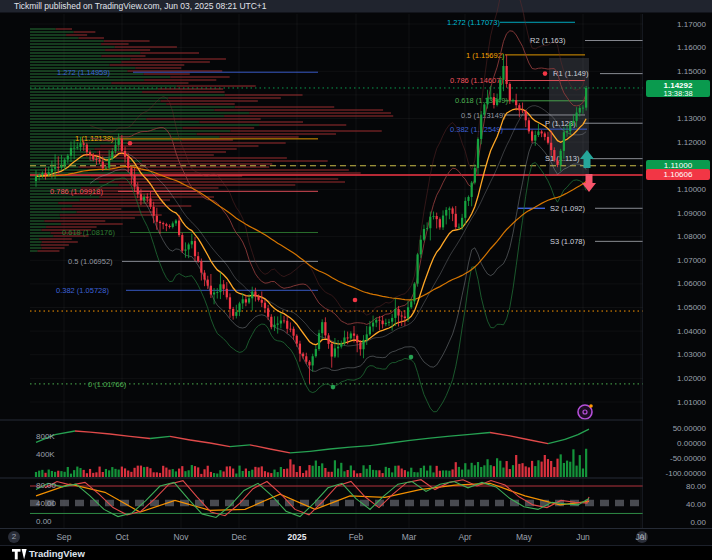 This screenshot has height=560, width=712. Describe the element at coordinates (356, 536) in the screenshot. I see `time-axis: 2 A SepOctNovDec2025FebMarAprMayJunJul` at that location.